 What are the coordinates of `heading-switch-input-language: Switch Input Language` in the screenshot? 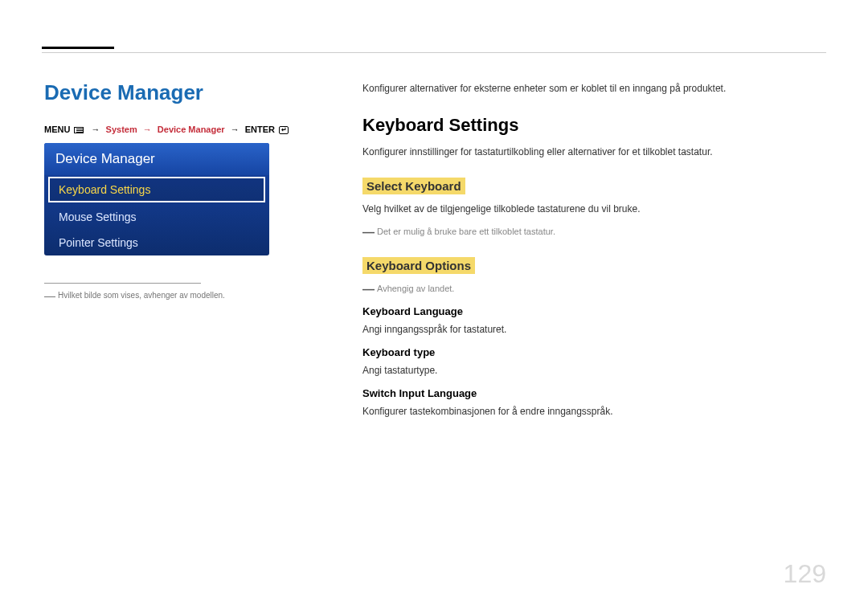 It's located at (593, 394).